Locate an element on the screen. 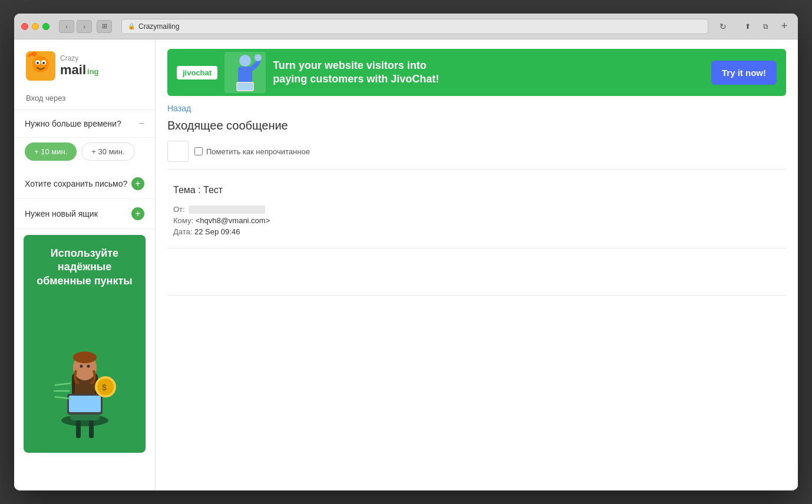 This screenshot has height=504, width=812. email-to-row: Кому: <hqvh8@vmani.com> is located at coordinates (480, 220).